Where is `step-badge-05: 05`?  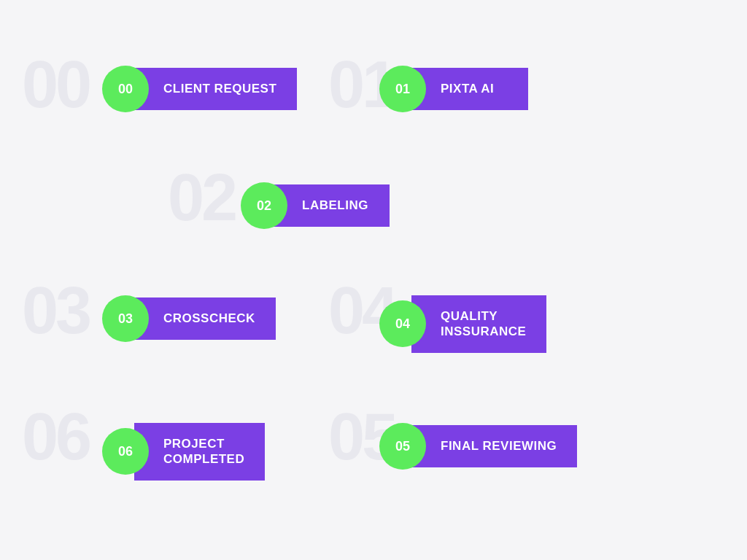 step-badge-05: 05 is located at coordinates (403, 446).